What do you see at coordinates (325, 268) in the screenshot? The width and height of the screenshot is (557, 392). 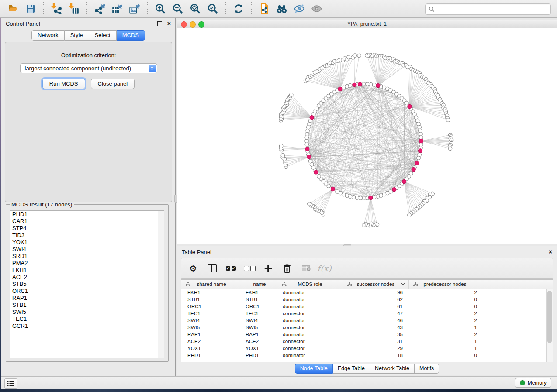 I see `function-builder-button: f(x)` at bounding box center [325, 268].